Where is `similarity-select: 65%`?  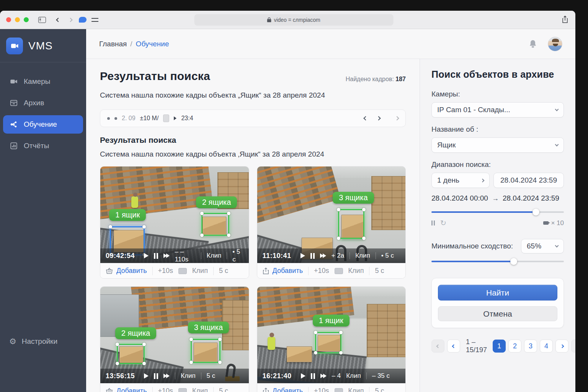 similarity-select: 65% is located at coordinates (542, 246).